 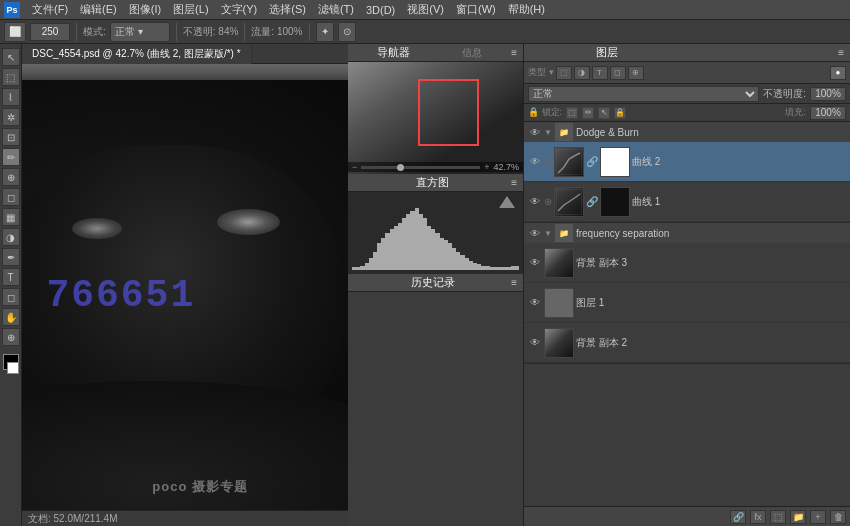 What do you see at coordinates (548, 132) in the screenshot?
I see `group-expand-icon: ▼` at bounding box center [548, 132].